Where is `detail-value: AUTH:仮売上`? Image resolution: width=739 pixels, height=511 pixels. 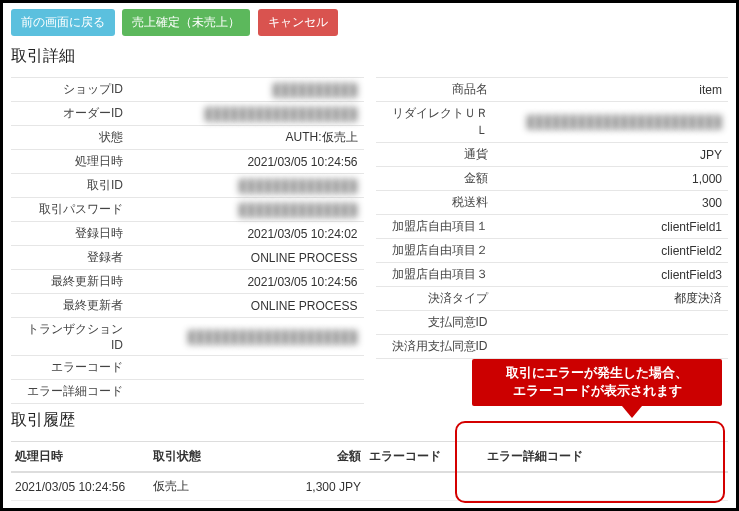 detail-value: AUTH:仮売上 is located at coordinates (248, 138).